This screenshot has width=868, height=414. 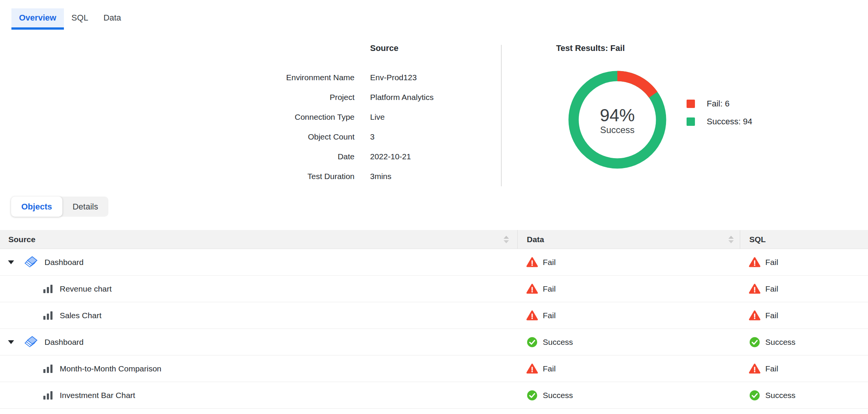 What do you see at coordinates (590, 48) in the screenshot?
I see `test-results-title: Test Results: Fail` at bounding box center [590, 48].